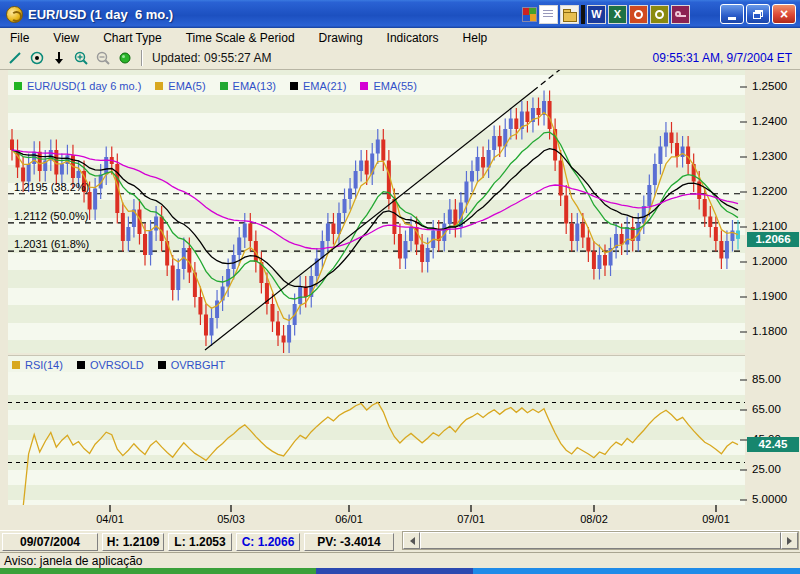 This screenshot has height=574, width=800. I want to click on status-message: Aviso: janela de aplicação, so click(74, 561).